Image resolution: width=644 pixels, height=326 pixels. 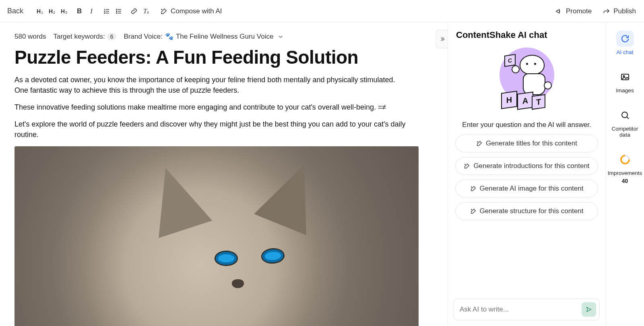 I want to click on rail-competitor-data: Competitor data, so click(x=625, y=123).